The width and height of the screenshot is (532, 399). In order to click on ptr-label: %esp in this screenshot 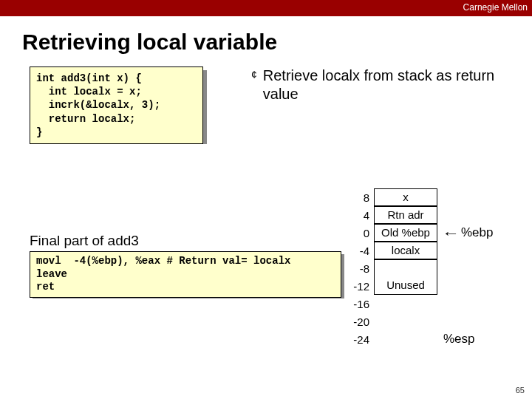, I will do `click(460, 339)`.